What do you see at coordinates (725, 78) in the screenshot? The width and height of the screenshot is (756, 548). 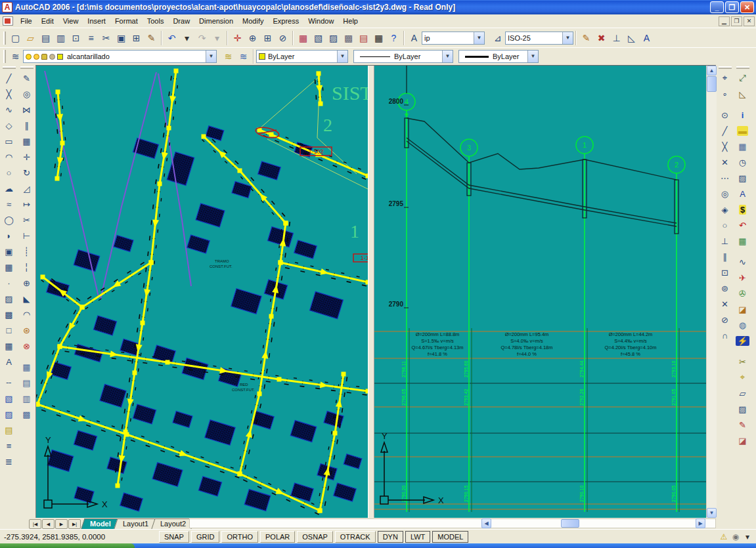 I see `snap-temp-icon: ⌖` at bounding box center [725, 78].